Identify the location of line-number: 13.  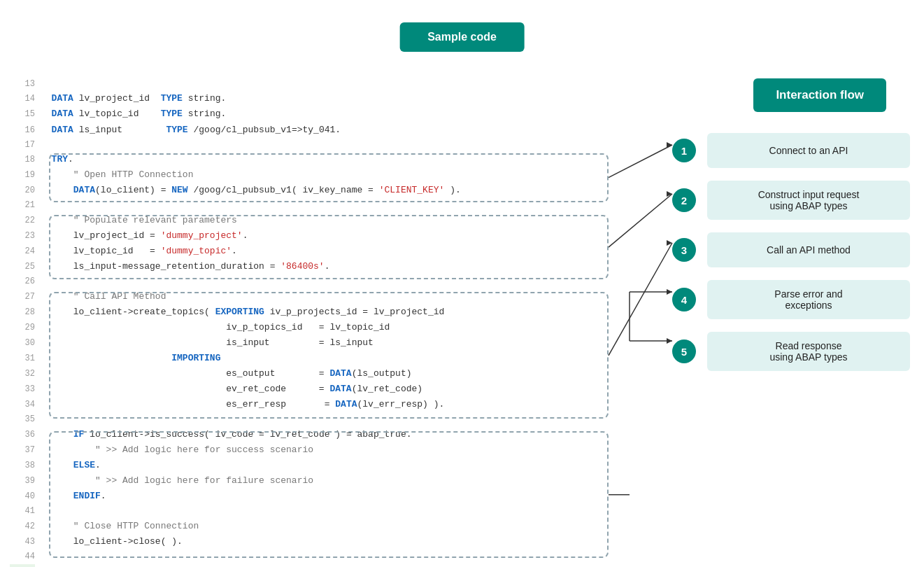
(22, 84).